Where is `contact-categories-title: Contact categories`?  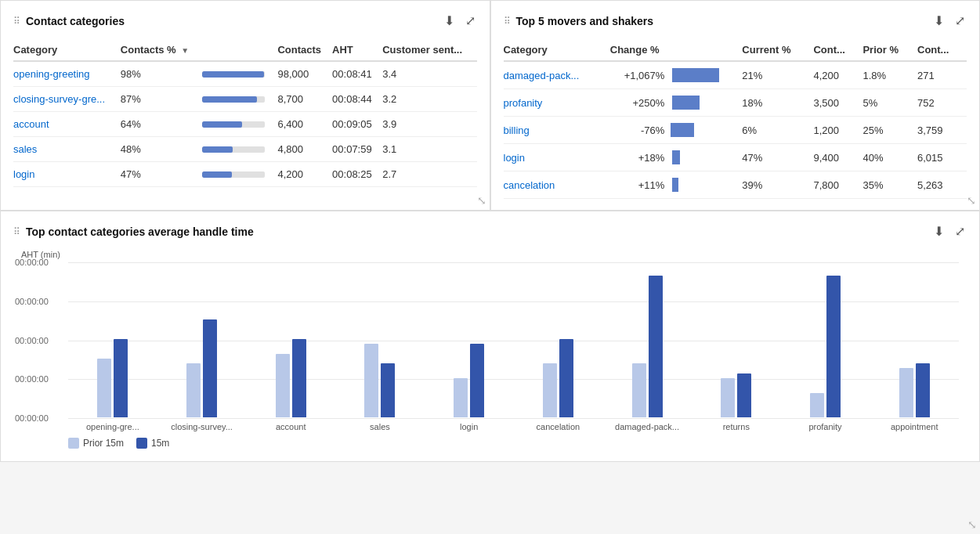 contact-categories-title: Contact categories is located at coordinates (75, 21).